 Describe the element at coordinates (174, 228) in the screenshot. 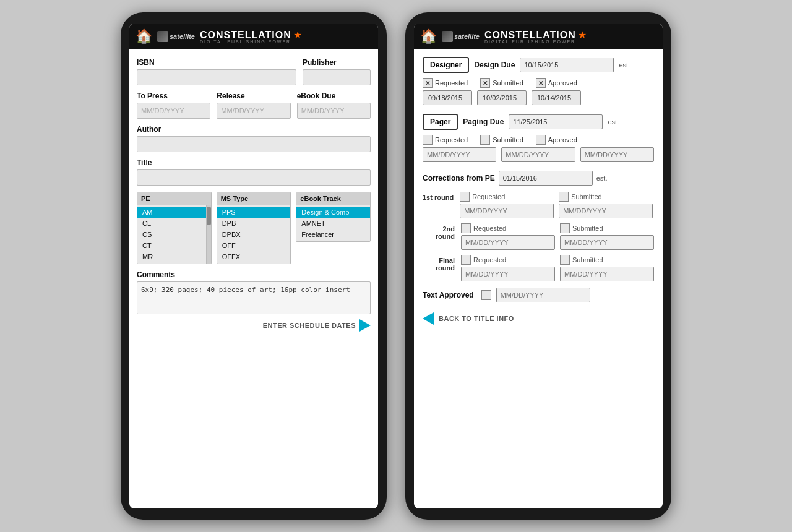

I see `pe-col: PE AM CL CS CT MR` at that location.